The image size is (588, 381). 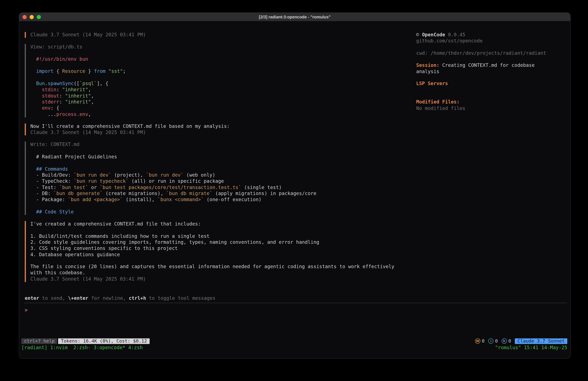 What do you see at coordinates (214, 252) in the screenshot?
I see `assistant-message-summary: I've created a comprehensive CONTEXT.md …` at bounding box center [214, 252].